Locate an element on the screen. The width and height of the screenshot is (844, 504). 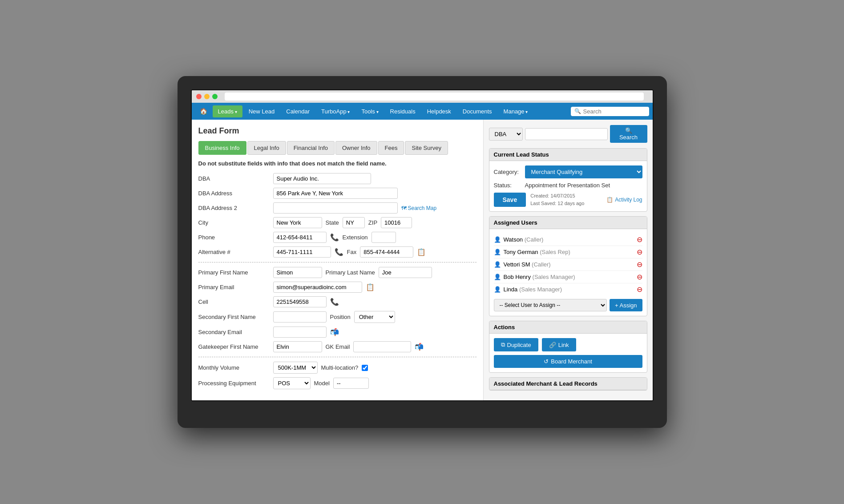
nav-turboapp: TurboApp is located at coordinates (335, 111).